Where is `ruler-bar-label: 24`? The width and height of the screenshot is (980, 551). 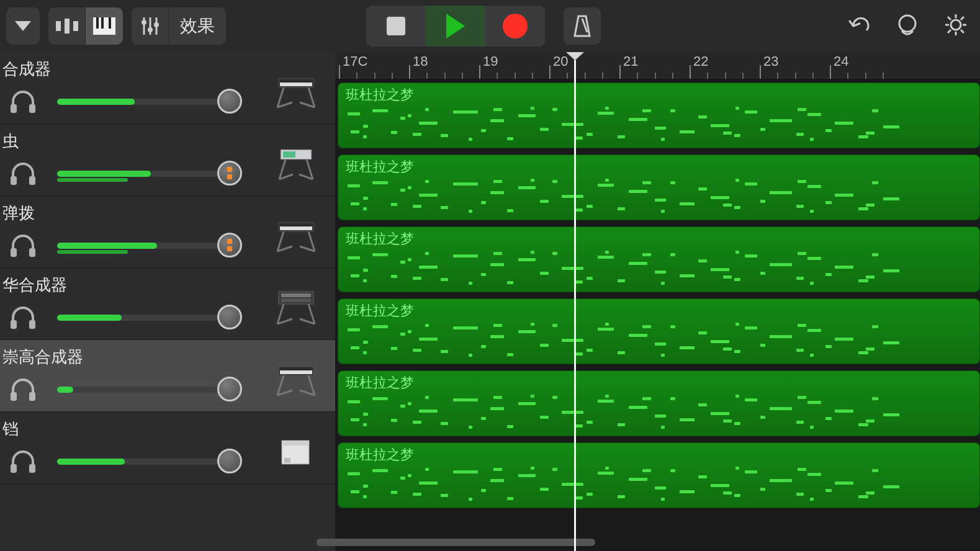 ruler-bar-label: 24 is located at coordinates (841, 61).